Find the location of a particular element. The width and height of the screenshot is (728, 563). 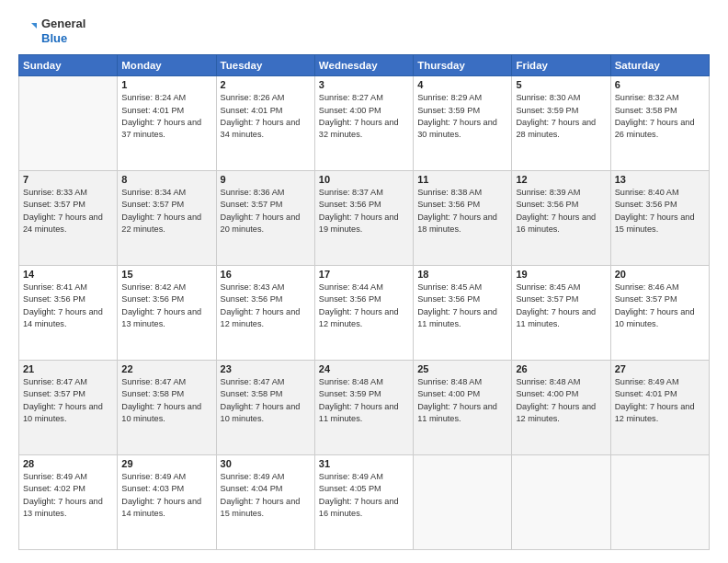

calendar-day-cell: 6Sunrise: 8:32 AMSunset: 3:58 PMDaylight… is located at coordinates (660, 123).